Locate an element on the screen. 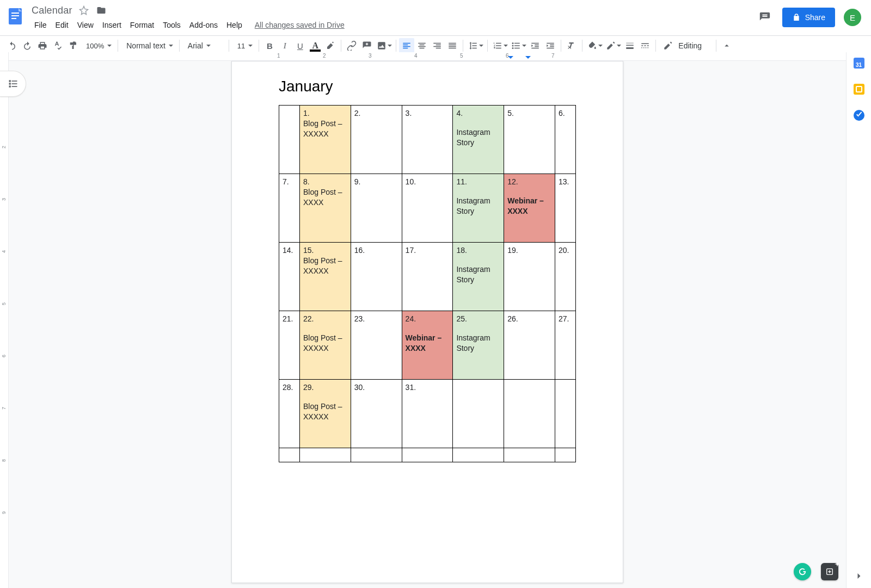 Image resolution: width=871 pixels, height=588 pixels. menu-view: View is located at coordinates (85, 25).